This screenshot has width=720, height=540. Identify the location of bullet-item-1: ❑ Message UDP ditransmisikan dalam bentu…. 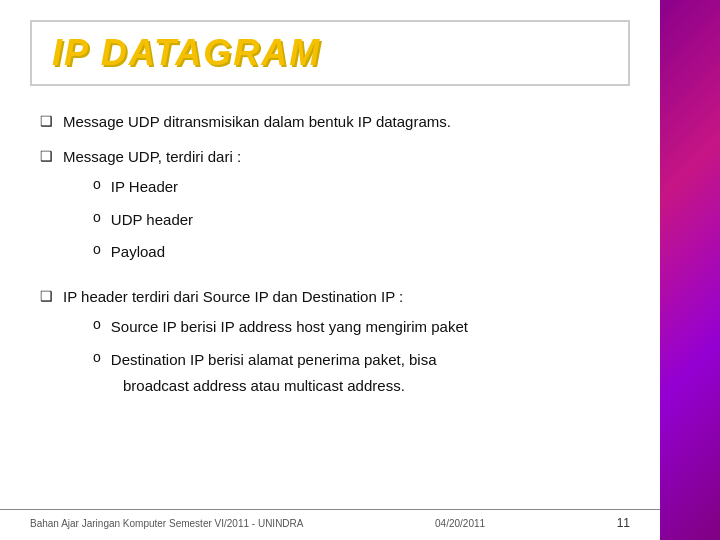
(335, 122).